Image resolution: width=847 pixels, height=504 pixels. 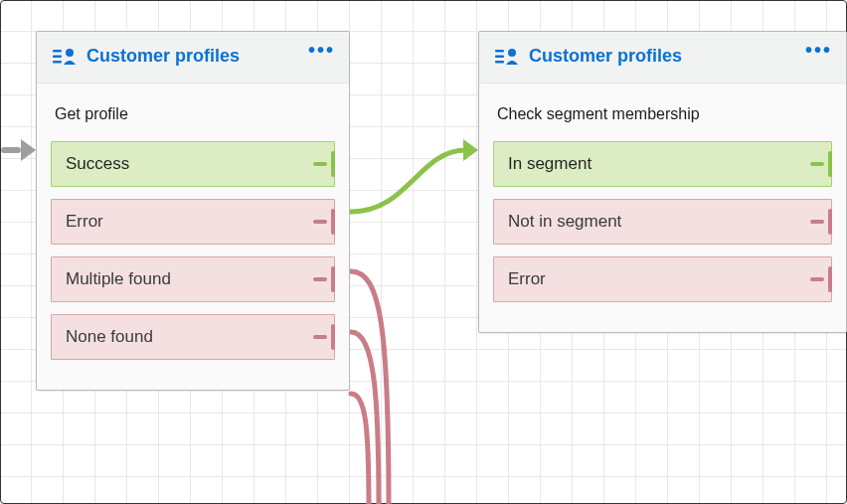 I want to click on outcome-label: Multiple found, so click(x=118, y=278).